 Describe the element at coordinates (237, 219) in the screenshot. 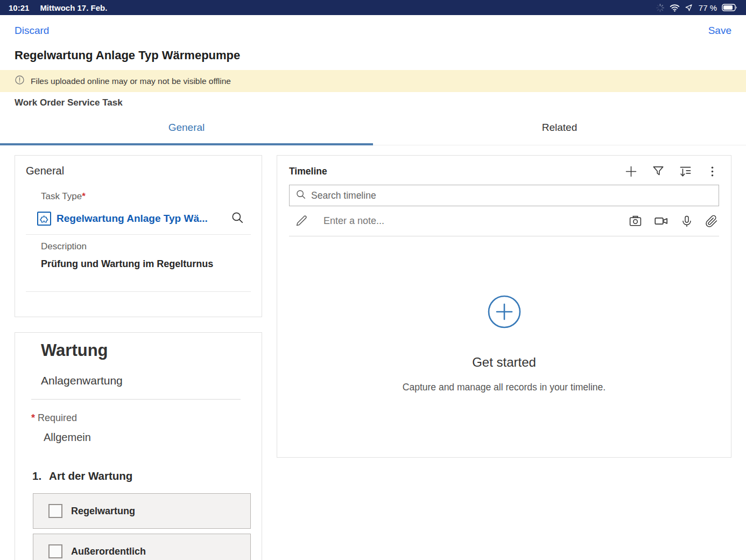

I see `lookup-search-icon` at that location.